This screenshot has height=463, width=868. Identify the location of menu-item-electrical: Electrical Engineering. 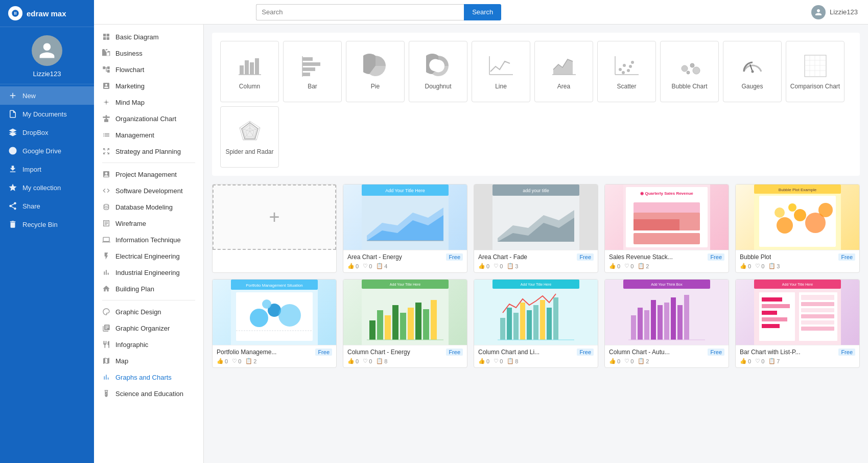
(149, 256).